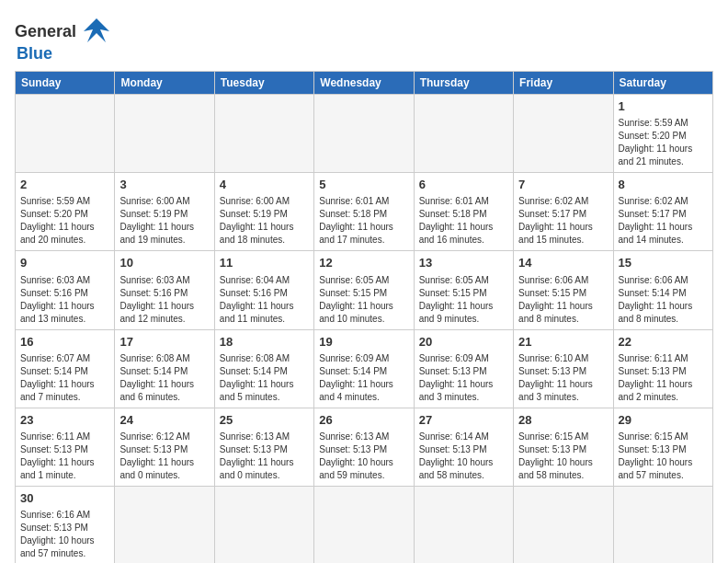  I want to click on calendar-cell: 15Sunrise: 6:06 AMSunset: 5:14 PMDayligh…, so click(663, 291).